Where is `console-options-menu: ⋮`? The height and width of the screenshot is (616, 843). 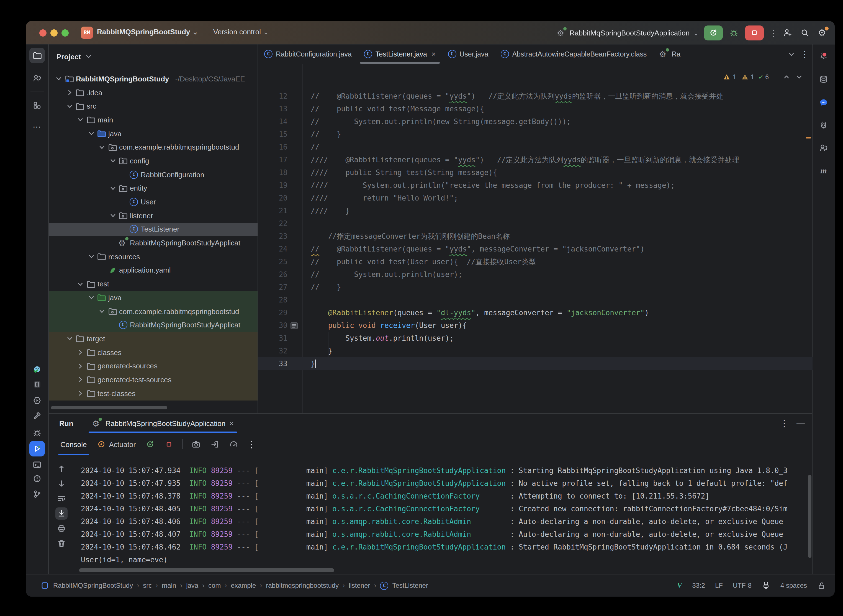 console-options-menu: ⋮ is located at coordinates (251, 444).